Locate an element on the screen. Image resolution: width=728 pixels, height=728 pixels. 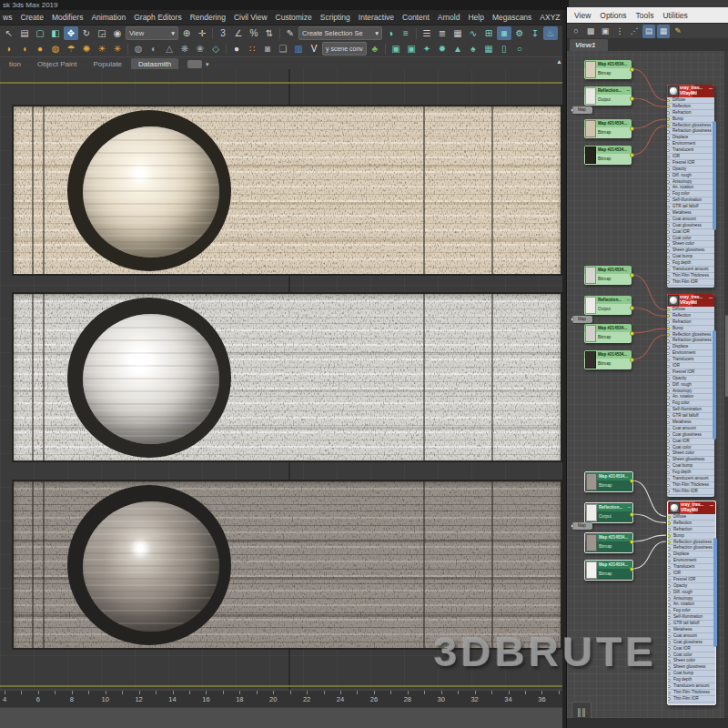
curve-editor-icon: ∿ is located at coordinates (473, 33).